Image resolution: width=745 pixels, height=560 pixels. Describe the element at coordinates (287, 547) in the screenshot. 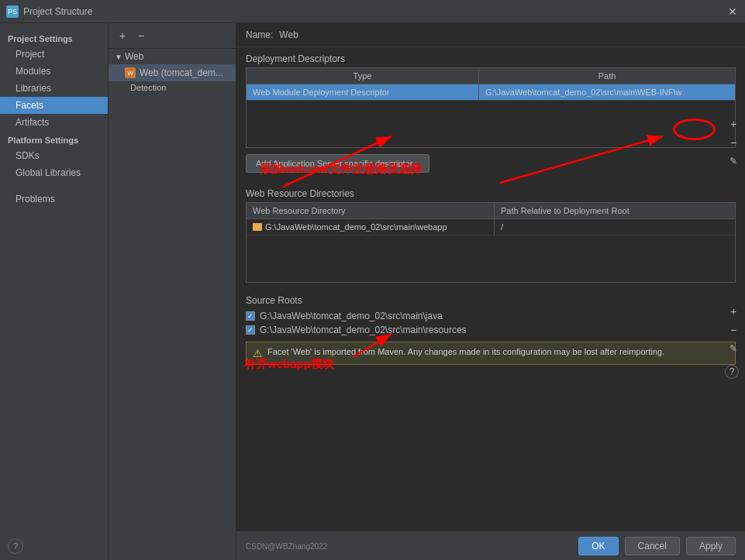

I see `watermark: CSDN@WBZhang2022` at that location.